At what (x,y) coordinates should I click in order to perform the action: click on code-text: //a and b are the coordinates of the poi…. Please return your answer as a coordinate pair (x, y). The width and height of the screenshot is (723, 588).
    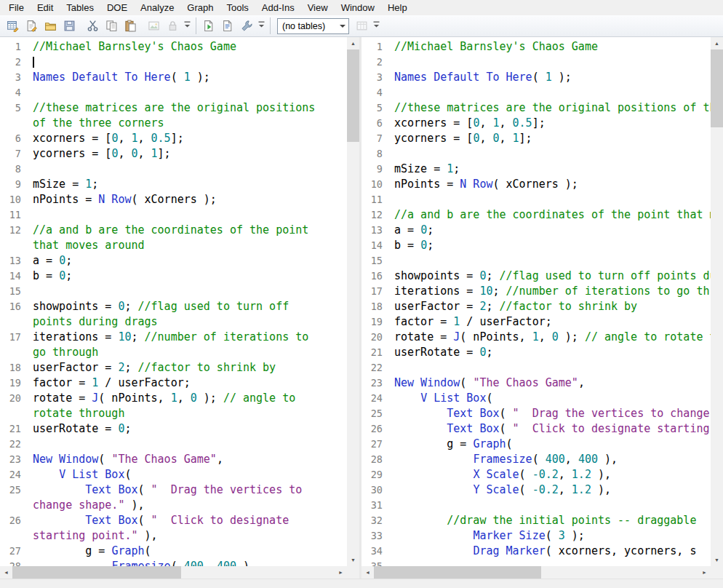
    Looking at the image, I should click on (551, 215).